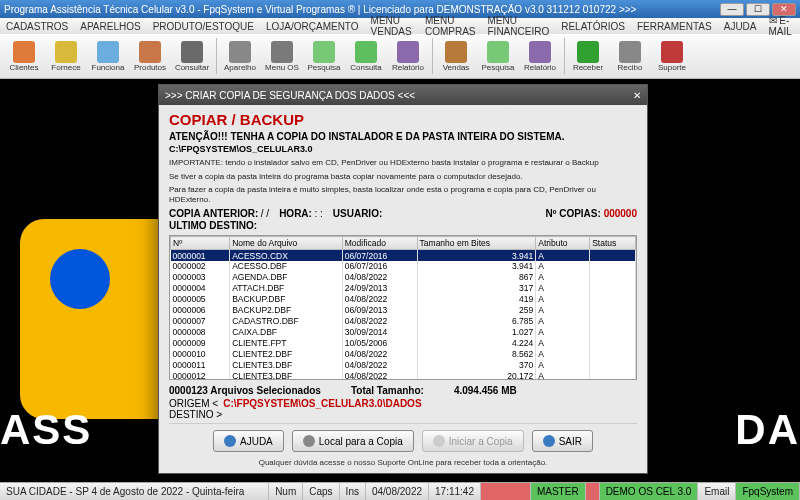 The image size is (800, 500). I want to click on dialog-path: C:\FPQSYSTEM\OS_CELULAR3.0, so click(403, 149).